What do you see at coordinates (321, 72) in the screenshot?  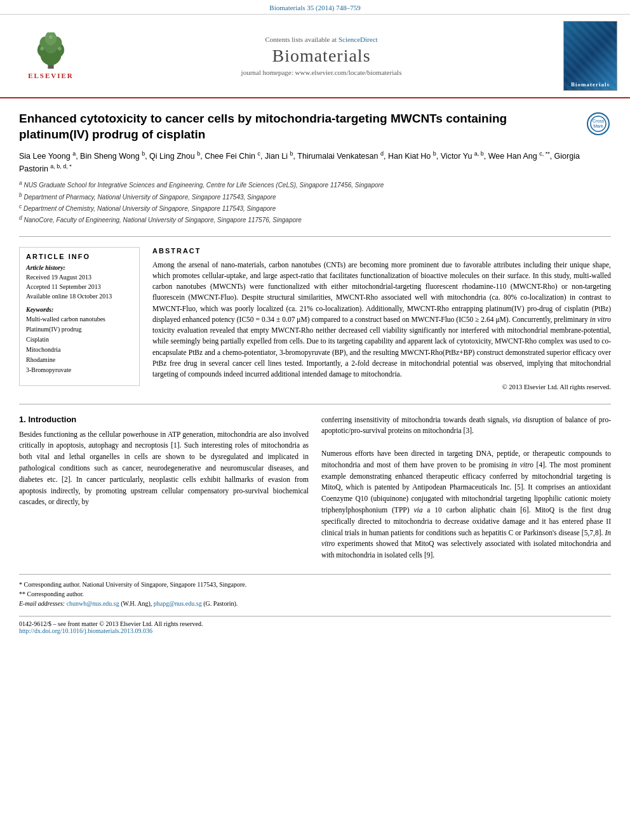 I see `homepage-line: journal homepage: www.elsevier.com/locat…` at bounding box center [321, 72].